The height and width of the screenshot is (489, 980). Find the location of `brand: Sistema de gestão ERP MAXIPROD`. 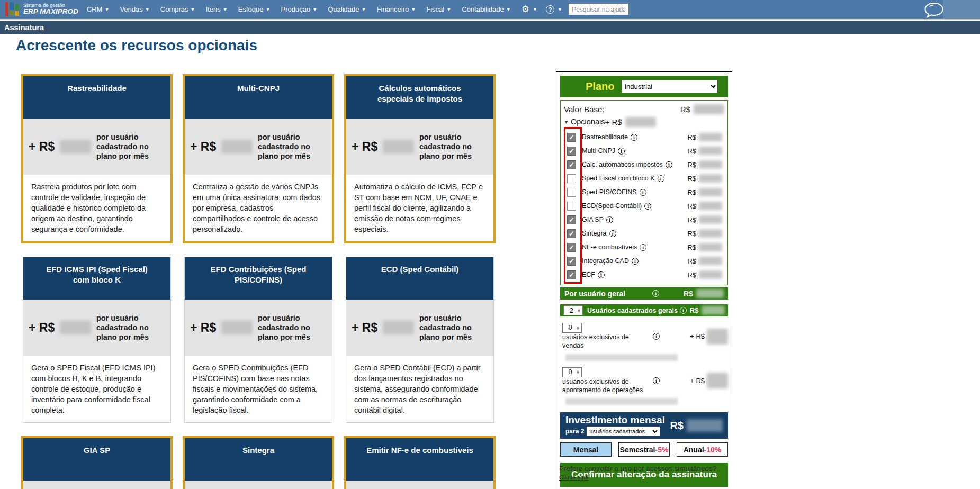

brand: Sistema de gestão ERP MAXIPROD is located at coordinates (42, 10).